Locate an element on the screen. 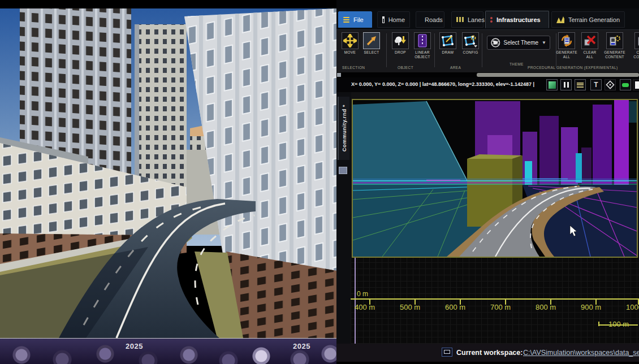 The image size is (639, 364). tab-file: File is located at coordinates (355, 19).